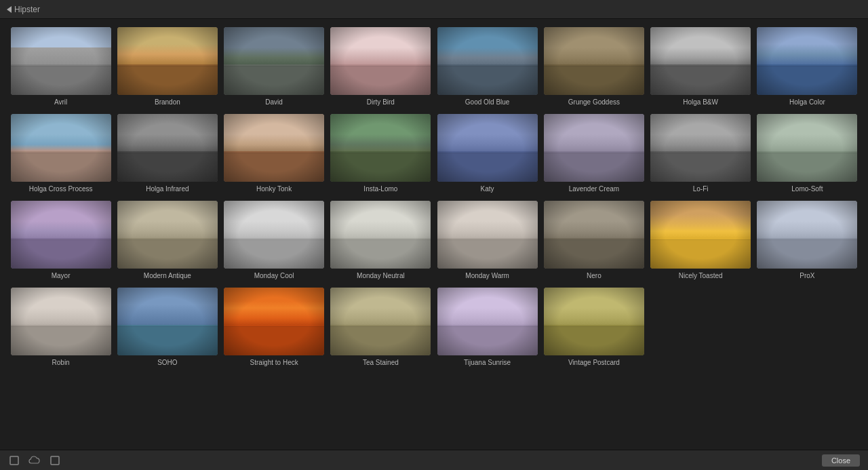 This screenshot has height=470, width=868. Describe the element at coordinates (61, 67) in the screenshot. I see `filter-item-avril: Avril` at that location.